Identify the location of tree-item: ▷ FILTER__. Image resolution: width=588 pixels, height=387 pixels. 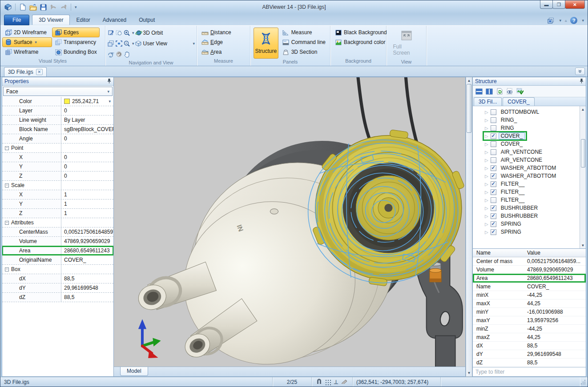
(535, 200).